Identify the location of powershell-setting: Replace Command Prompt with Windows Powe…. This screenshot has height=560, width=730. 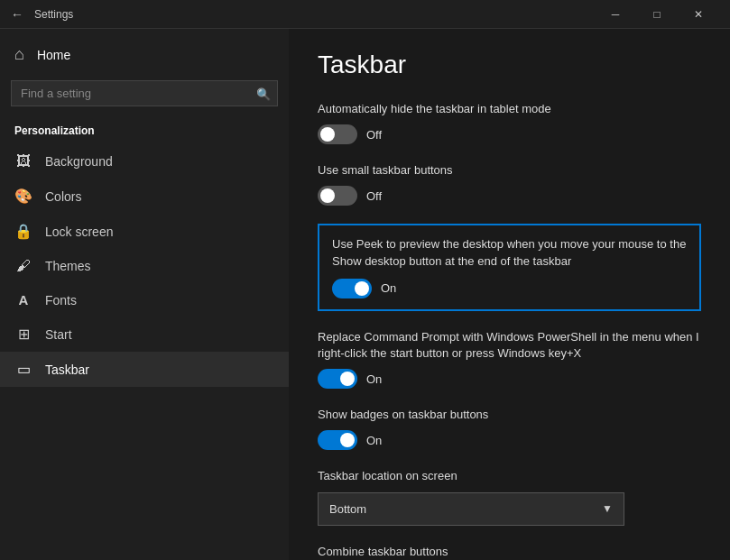
(509, 359).